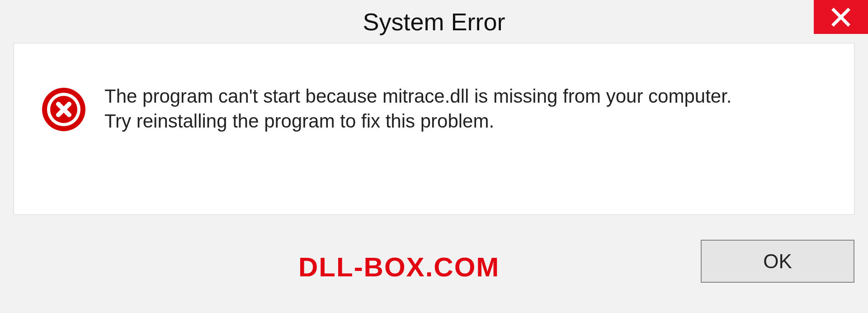 This screenshot has height=313, width=868. What do you see at coordinates (466, 109) in the screenshot?
I see `message-block: The program can't start because mitrace.…` at bounding box center [466, 109].